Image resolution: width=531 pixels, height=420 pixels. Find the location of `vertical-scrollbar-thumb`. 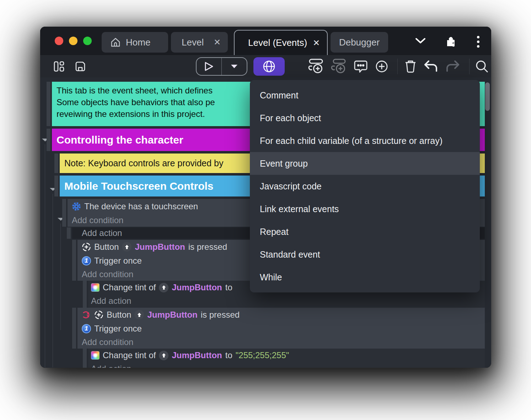

vertical-scrollbar-thumb is located at coordinates (488, 97).